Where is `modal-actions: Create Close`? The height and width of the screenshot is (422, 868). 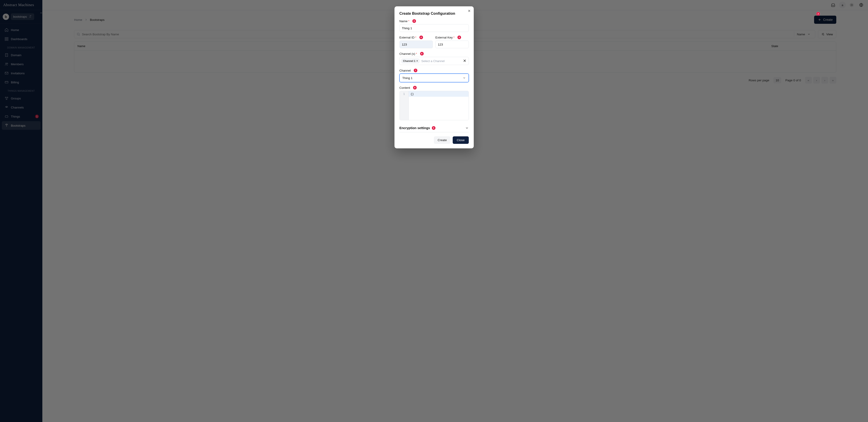 modal-actions: Create Close is located at coordinates (434, 140).